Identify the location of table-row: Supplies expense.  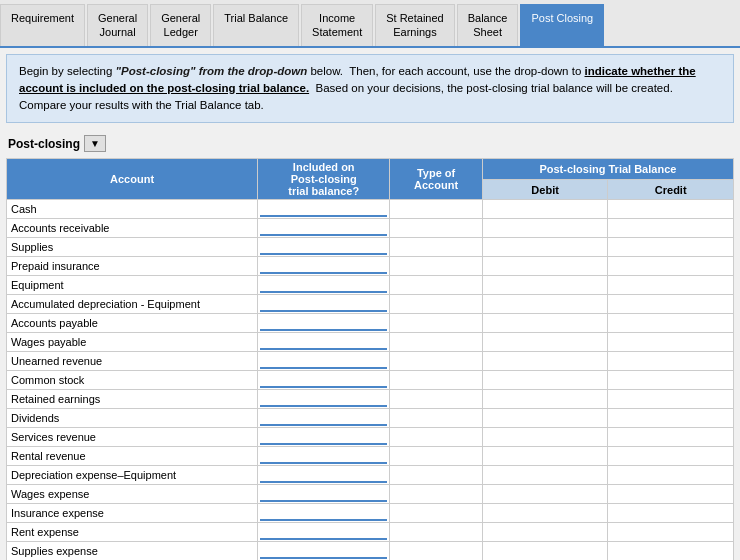
(370, 551).